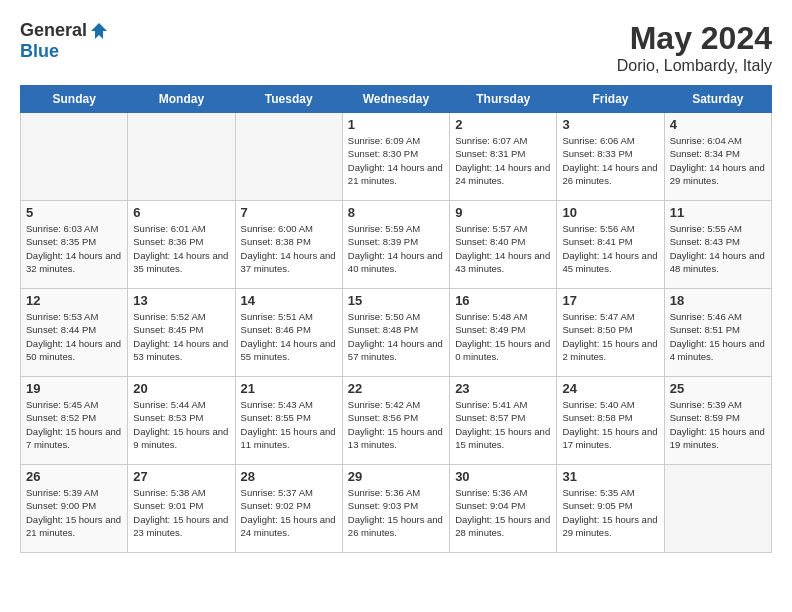  What do you see at coordinates (54, 30) in the screenshot?
I see `logo-general: General` at bounding box center [54, 30].